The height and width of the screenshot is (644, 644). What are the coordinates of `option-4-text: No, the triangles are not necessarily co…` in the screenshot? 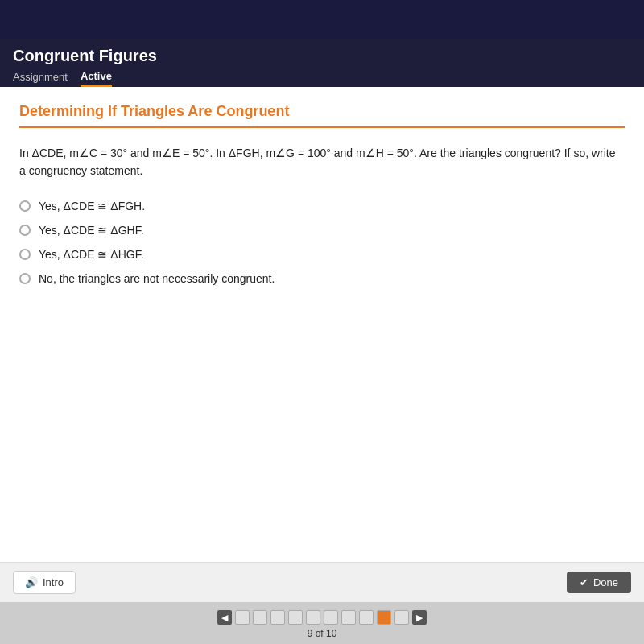 It's located at (156, 279).